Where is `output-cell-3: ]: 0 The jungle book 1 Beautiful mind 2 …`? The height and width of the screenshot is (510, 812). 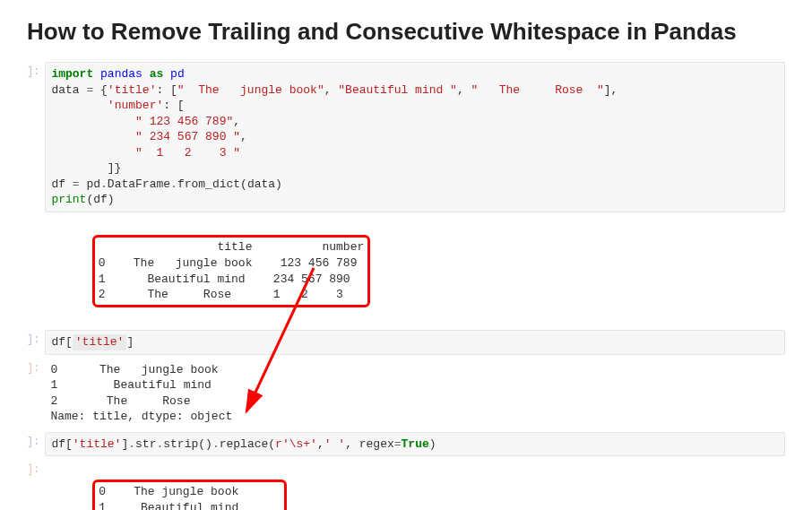
output-cell-3: ]: 0 The jungle book 1 Beautiful mind 2 … is located at coordinates (406, 485).